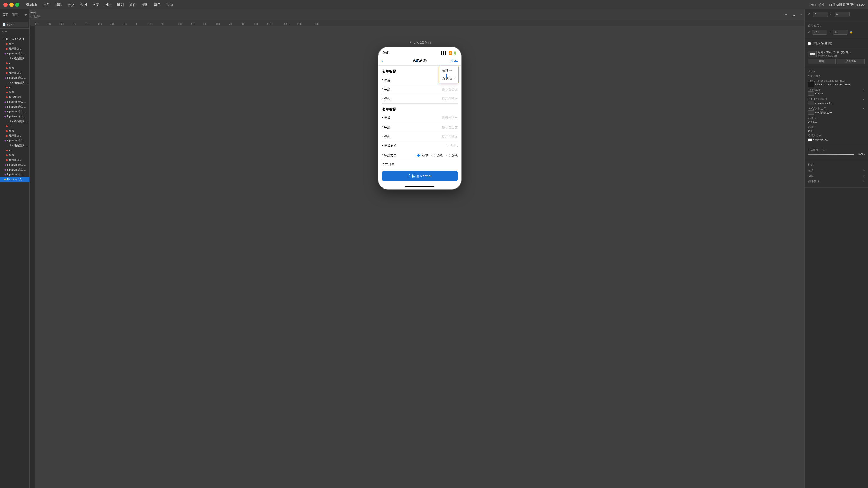  I want to click on menu-help: 帮助, so click(169, 5).